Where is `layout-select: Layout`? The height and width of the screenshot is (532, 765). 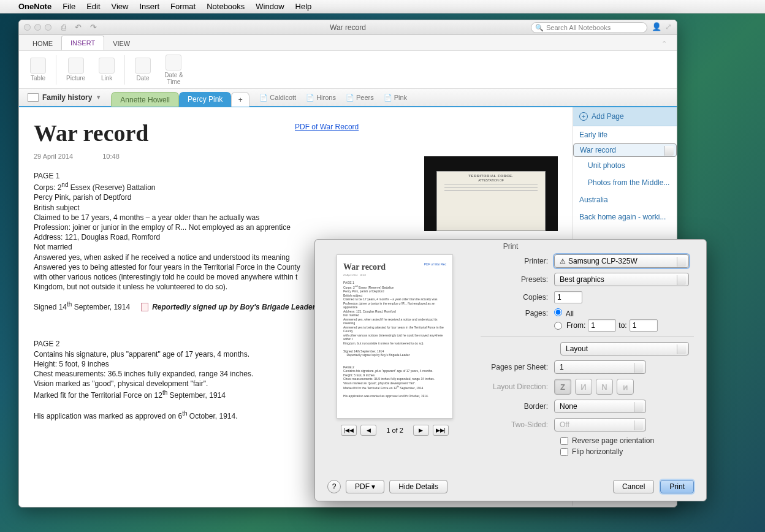 layout-select: Layout is located at coordinates (625, 349).